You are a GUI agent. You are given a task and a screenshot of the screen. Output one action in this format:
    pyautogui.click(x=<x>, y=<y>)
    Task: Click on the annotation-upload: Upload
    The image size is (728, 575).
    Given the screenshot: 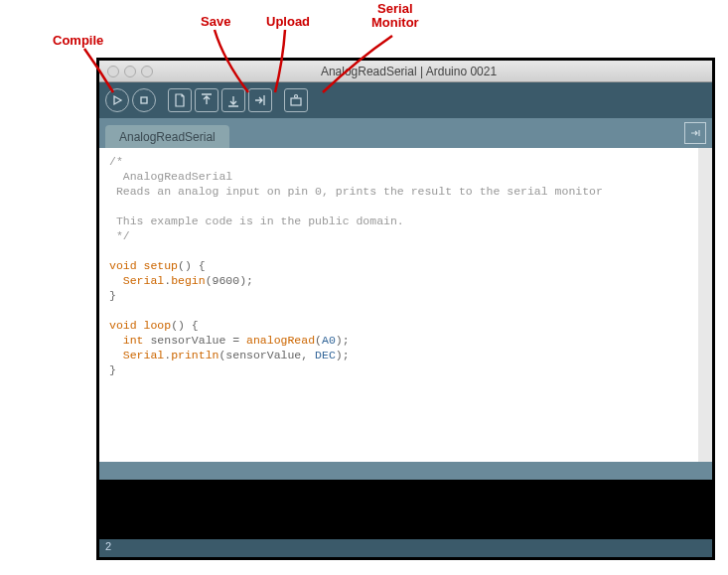 What is the action you would take?
    pyautogui.click(x=288, y=22)
    